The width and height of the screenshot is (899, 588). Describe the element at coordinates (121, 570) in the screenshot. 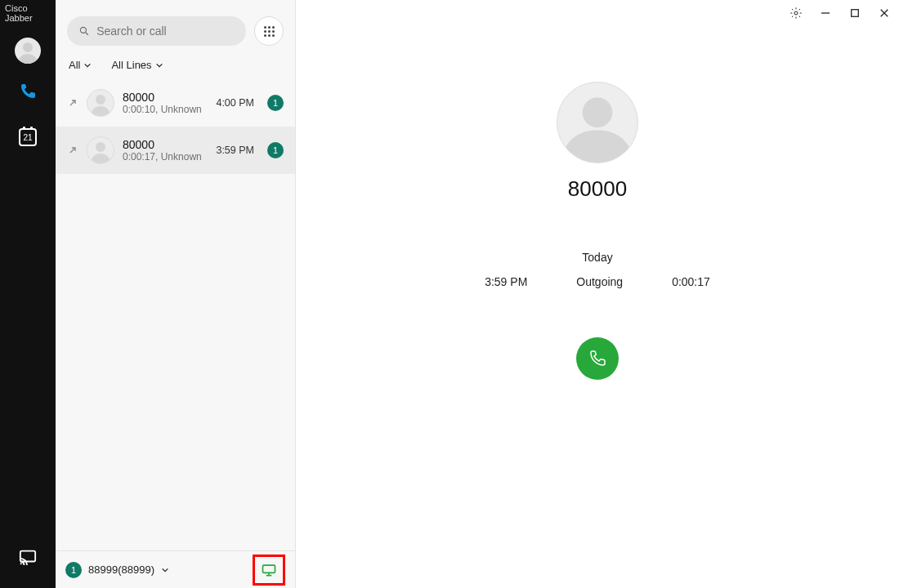

I see `footer-line-label: 88999(88999)` at that location.